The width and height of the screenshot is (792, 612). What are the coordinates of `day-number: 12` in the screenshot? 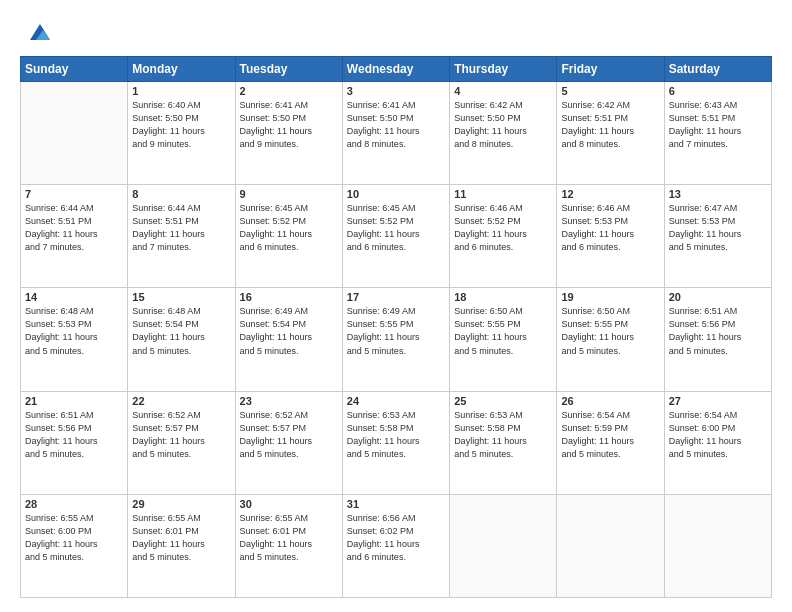 It's located at (610, 194).